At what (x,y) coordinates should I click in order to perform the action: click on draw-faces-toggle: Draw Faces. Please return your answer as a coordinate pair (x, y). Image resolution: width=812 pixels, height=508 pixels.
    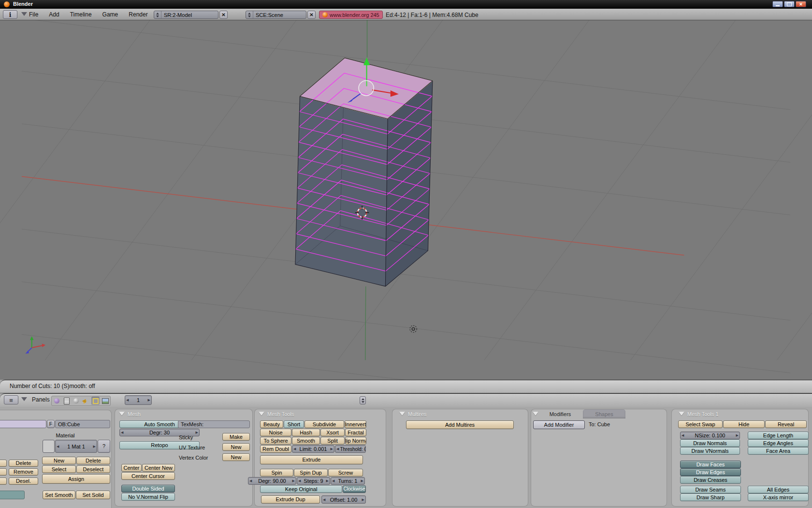
    Looking at the image, I should click on (710, 464).